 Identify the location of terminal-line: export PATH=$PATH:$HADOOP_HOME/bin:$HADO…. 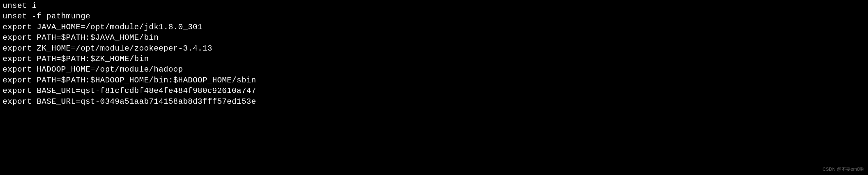
(434, 80).